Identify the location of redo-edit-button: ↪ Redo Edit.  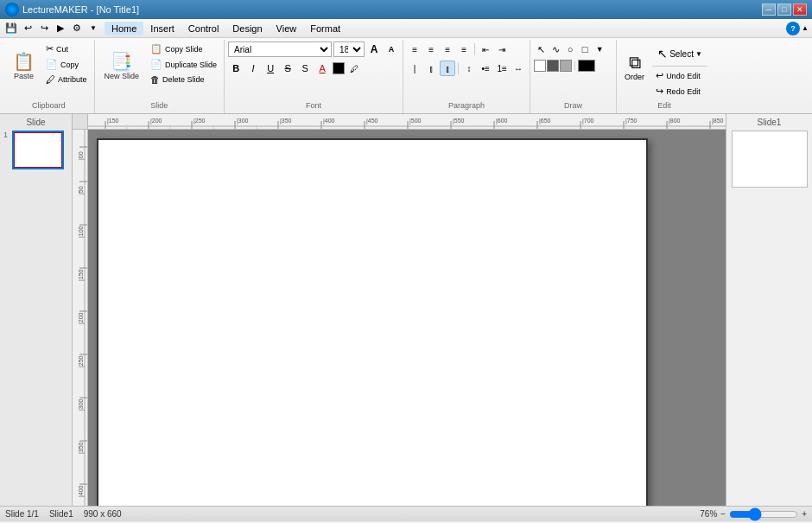
(680, 92).